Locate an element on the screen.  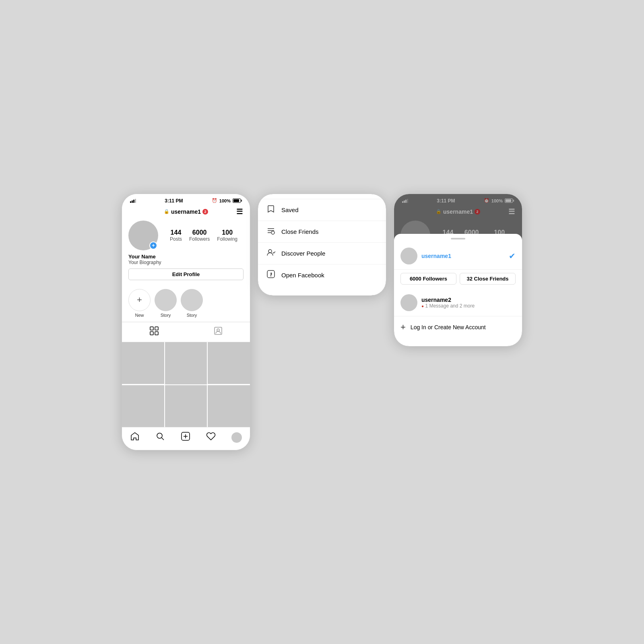
menu-saved-label: Saved is located at coordinates (290, 210).